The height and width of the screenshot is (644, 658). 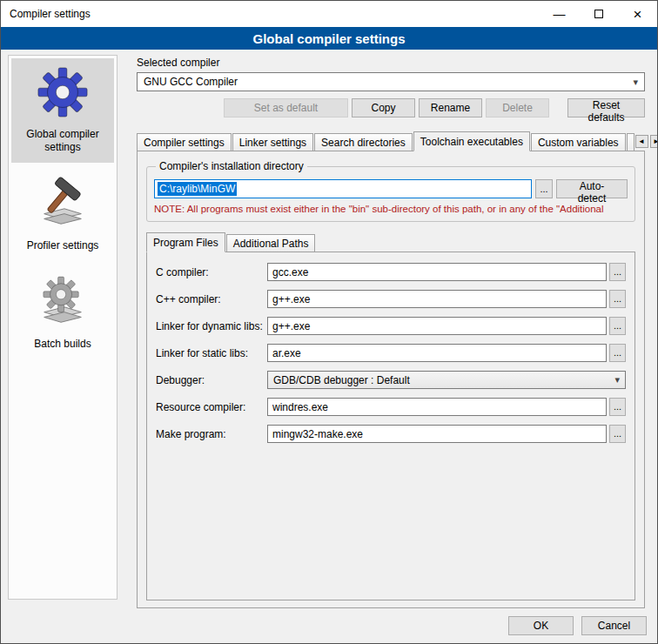 I want to click on cancel-button: Cancel, so click(x=614, y=626).